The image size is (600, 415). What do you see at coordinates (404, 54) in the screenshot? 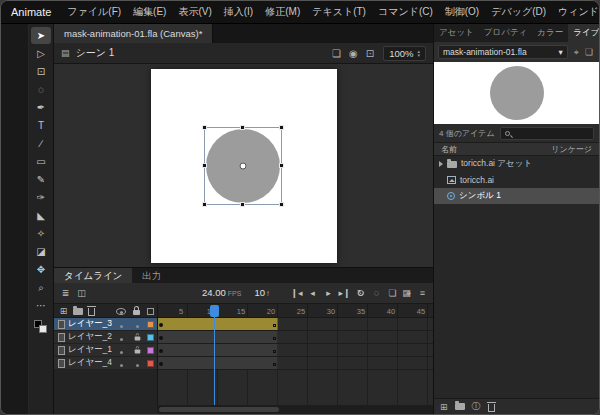
I see `zoom-control: 100% ▴ ▾` at bounding box center [404, 54].